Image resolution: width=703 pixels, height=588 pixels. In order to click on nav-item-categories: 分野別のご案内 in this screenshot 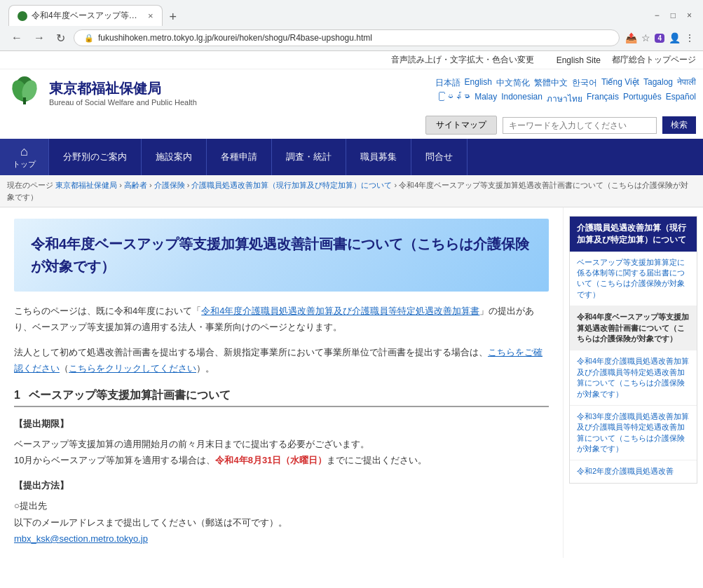, I will do `click(95, 157)`.